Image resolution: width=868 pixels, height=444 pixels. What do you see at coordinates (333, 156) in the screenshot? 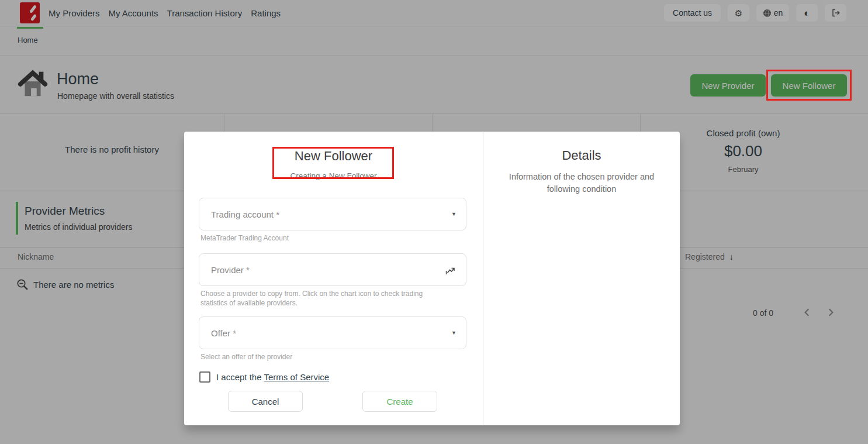
I see `dialog-title: New Follower` at bounding box center [333, 156].